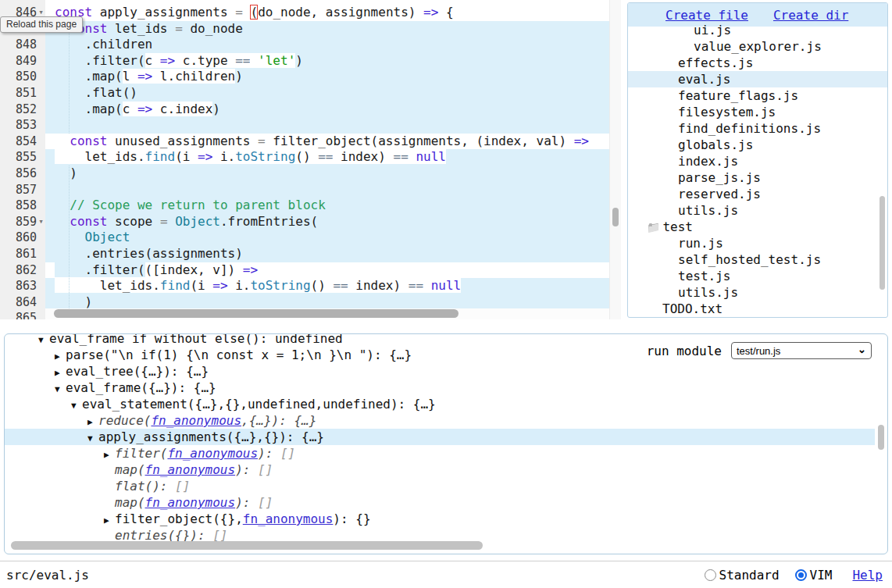  I want to click on calltree-row: ▼eval_frame({…}): {…}, so click(440, 387).